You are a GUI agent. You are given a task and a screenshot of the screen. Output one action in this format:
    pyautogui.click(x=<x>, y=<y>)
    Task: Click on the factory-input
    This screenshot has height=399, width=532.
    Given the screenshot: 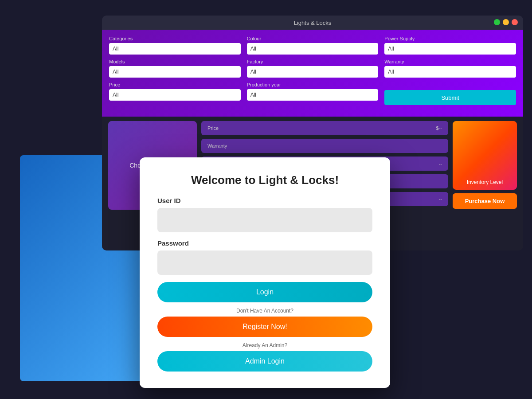 What is the action you would take?
    pyautogui.click(x=313, y=72)
    